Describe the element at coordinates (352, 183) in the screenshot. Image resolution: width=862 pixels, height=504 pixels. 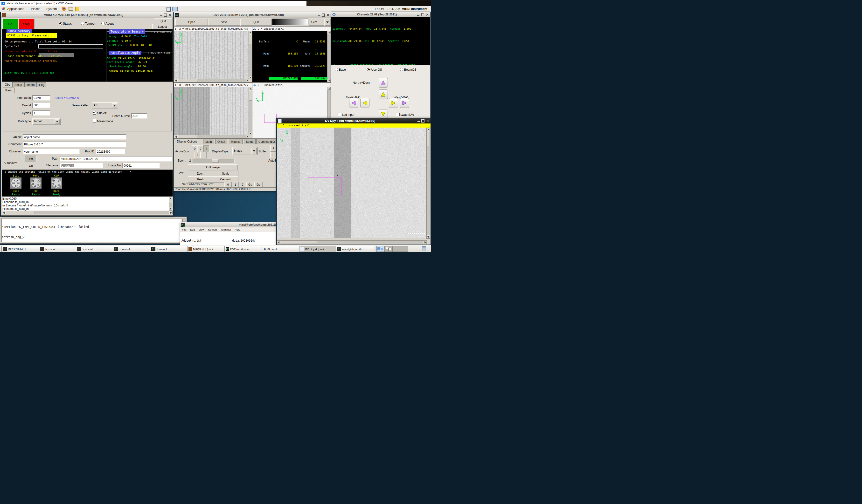
I see `dvdpy4-image: NE` at that location.